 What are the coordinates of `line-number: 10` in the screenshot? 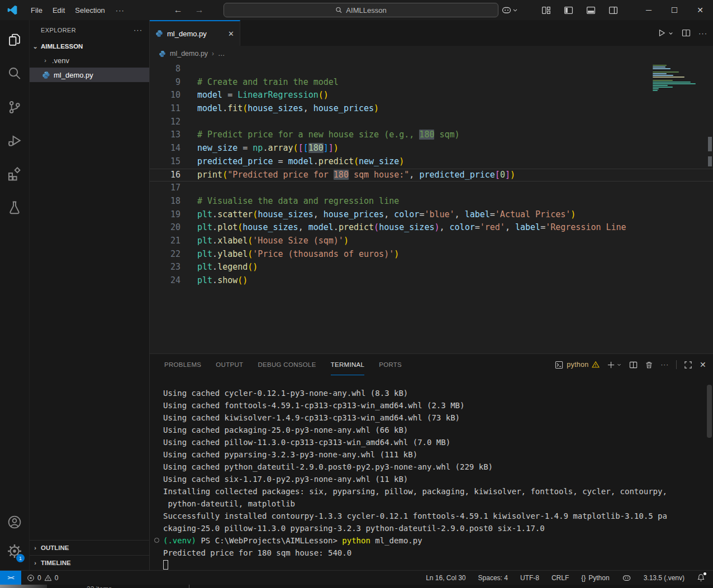 It's located at (165, 95).